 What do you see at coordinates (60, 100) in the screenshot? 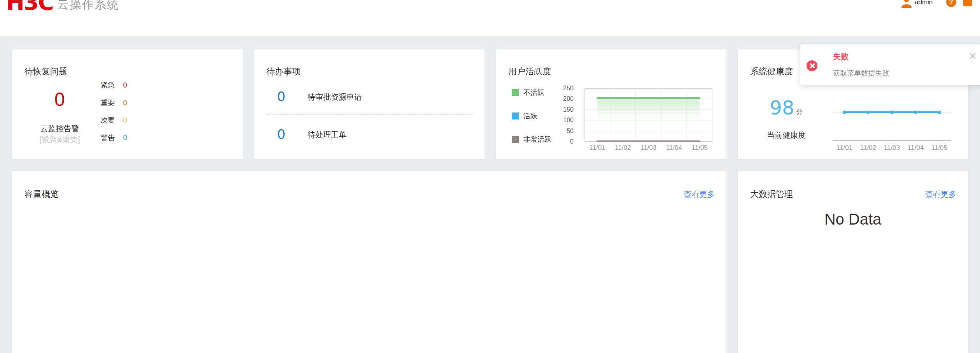
I see `recovery-total-value: 0` at bounding box center [60, 100].